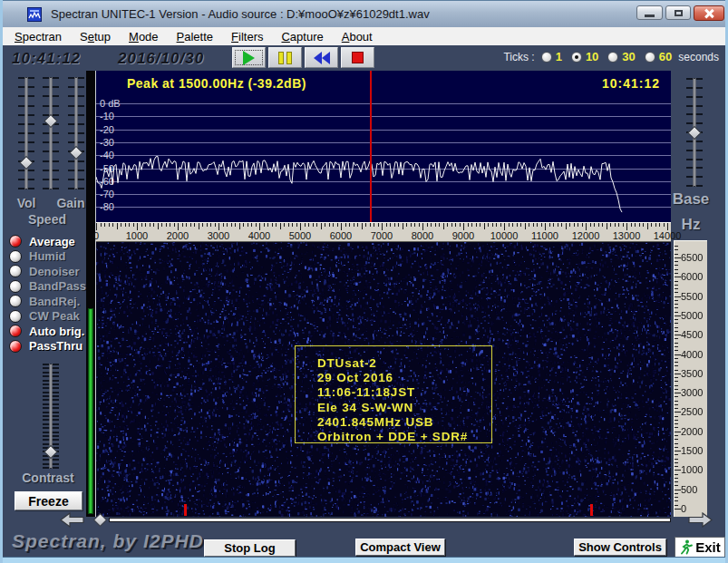 The height and width of the screenshot is (563, 728). I want to click on title-bar: Spectran UNITEC-1 Version - Audio source…, so click(365, 14).